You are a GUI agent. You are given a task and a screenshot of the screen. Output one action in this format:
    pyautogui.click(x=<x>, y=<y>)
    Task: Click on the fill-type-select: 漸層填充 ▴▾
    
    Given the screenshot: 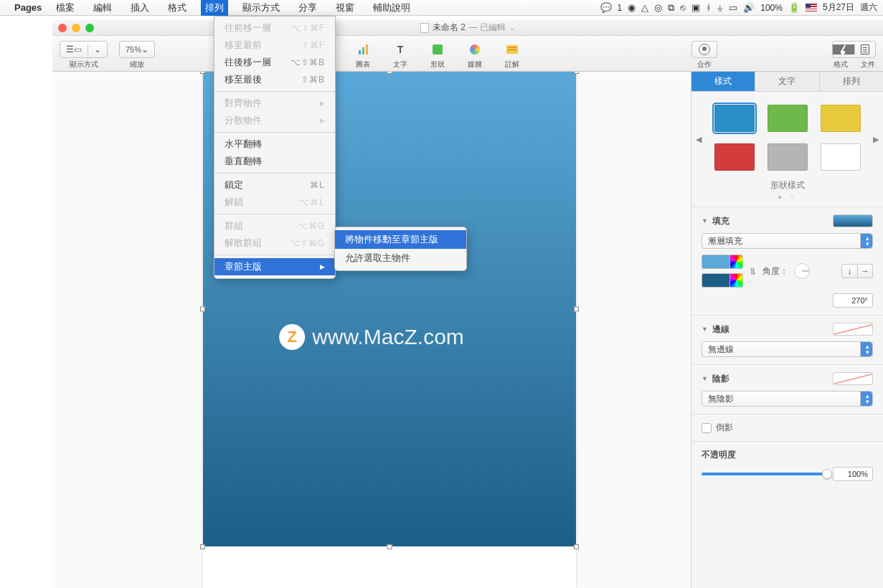 What is the action you would take?
    pyautogui.click(x=788, y=241)
    